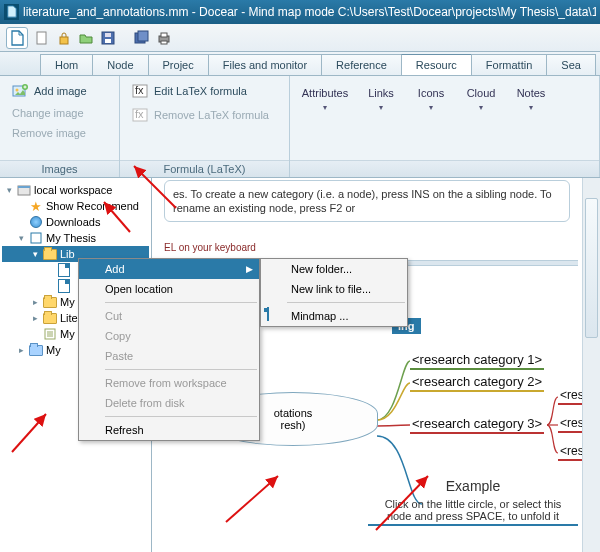 Image resolution: width=600 pixels, height=552 pixels. Describe the element at coordinates (24, 190) in the screenshot. I see `workspace-icon` at that location.